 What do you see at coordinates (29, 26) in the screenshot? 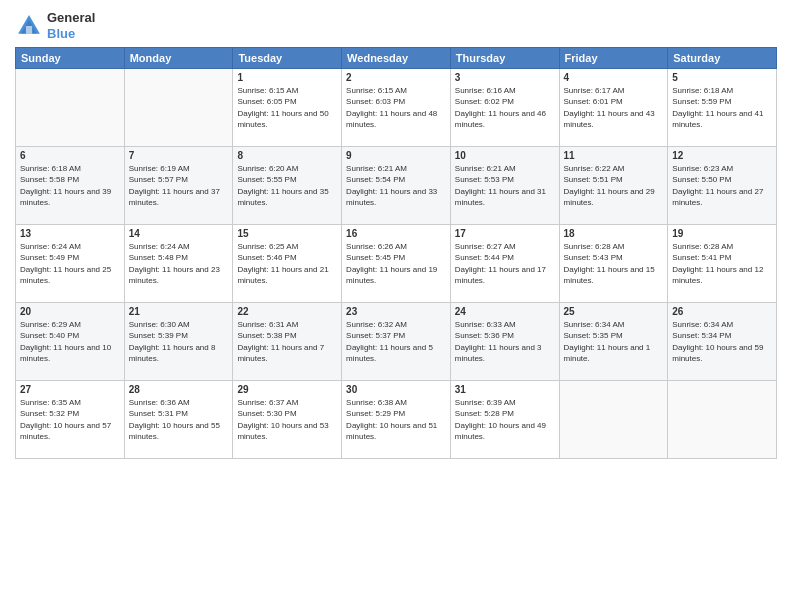
I see `logo-icon` at bounding box center [29, 26].